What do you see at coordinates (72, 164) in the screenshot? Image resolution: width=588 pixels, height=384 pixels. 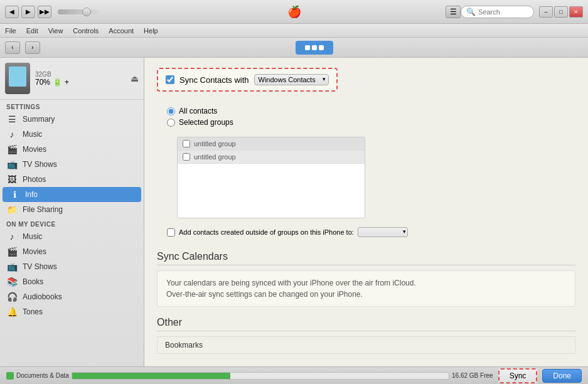 I see `sidebar-item-tvshows: 📺 TV Shows` at bounding box center [72, 164].